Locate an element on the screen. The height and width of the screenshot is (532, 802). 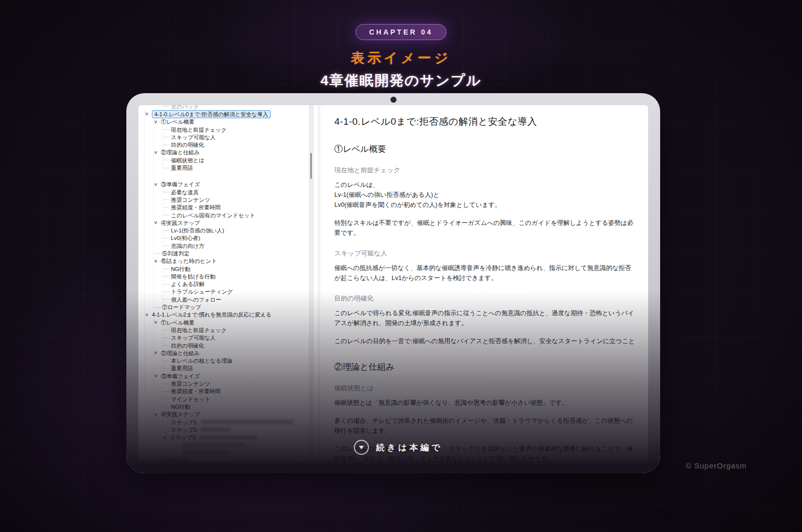
tree-item: ∨⑤到達判定 is located at coordinates (226, 459).